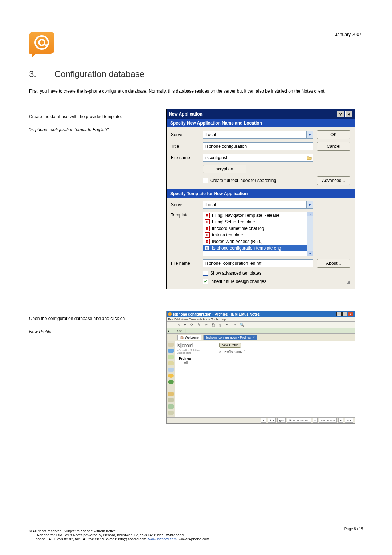  What do you see at coordinates (261, 331) in the screenshot?
I see `lotus-nav-bar: ⟵ ⟶ ⟳ |` at bounding box center [261, 331].